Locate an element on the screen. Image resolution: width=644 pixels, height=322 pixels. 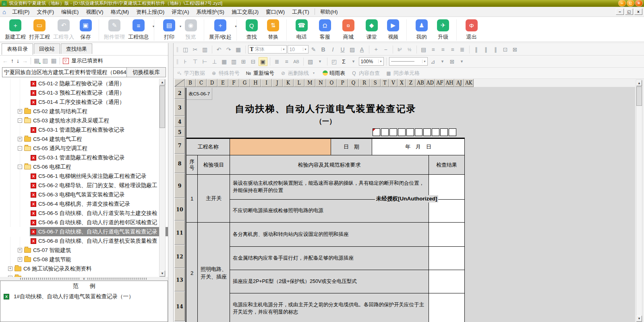
group-no: 2 is located at coordinates (192, 272).